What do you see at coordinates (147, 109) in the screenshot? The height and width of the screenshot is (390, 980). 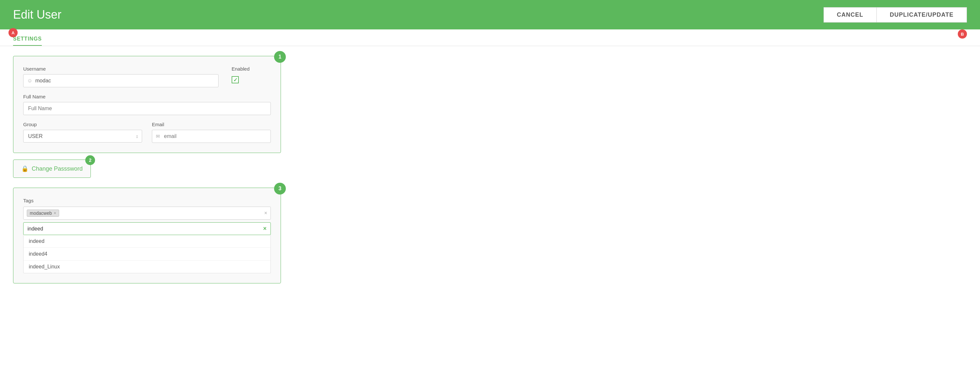 I see `fullname-input` at bounding box center [147, 109].